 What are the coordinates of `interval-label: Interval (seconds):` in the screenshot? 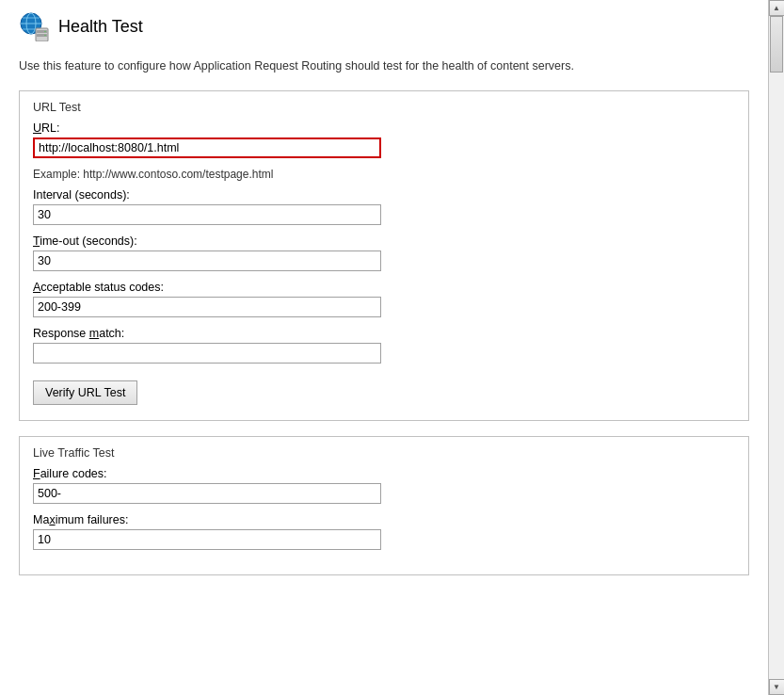 It's located at (384, 195).